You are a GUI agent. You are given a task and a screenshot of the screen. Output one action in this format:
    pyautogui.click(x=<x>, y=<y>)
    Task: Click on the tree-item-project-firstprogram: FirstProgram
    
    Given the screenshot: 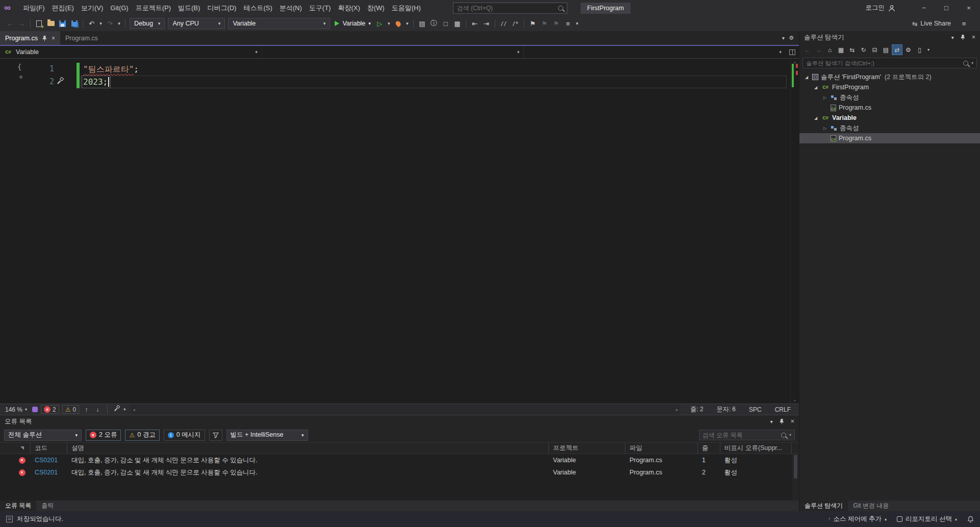 What is the action you would take?
    pyautogui.click(x=890, y=87)
    